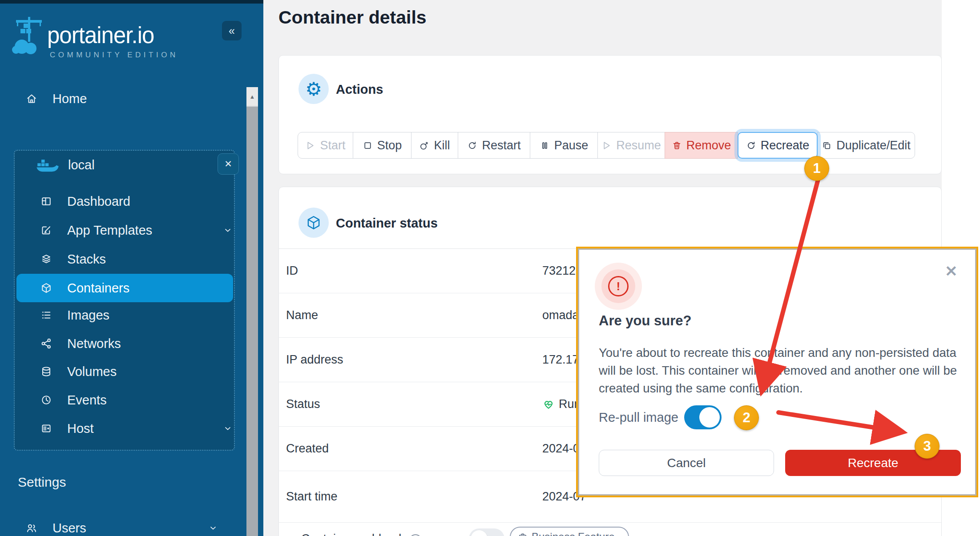 The width and height of the screenshot is (980, 536). I want to click on volumes-icon, so click(46, 372).